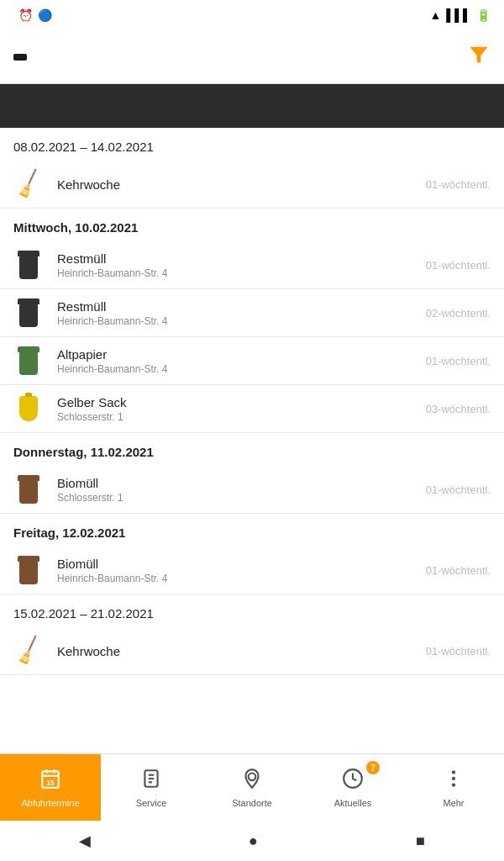 This screenshot has width=504, height=861. What do you see at coordinates (252, 106) in the screenshot?
I see `page-title-bar` at bounding box center [252, 106].